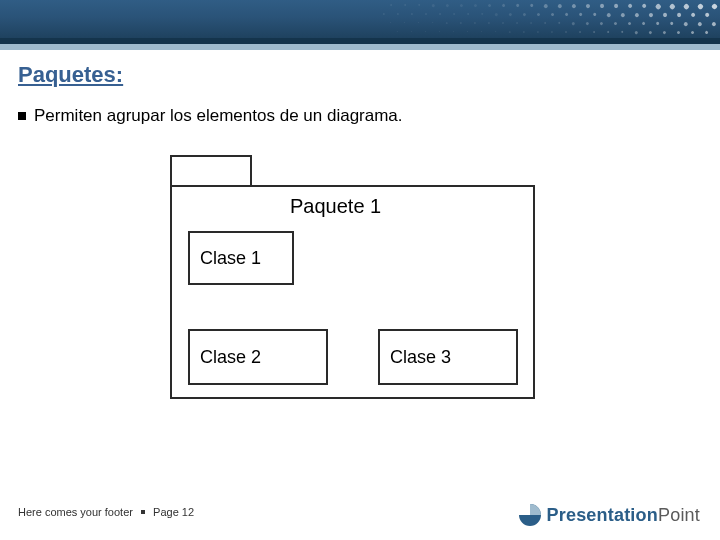 This screenshot has height=540, width=720. Describe the element at coordinates (608, 515) in the screenshot. I see `brand-logo: PresentationPoint` at that location.